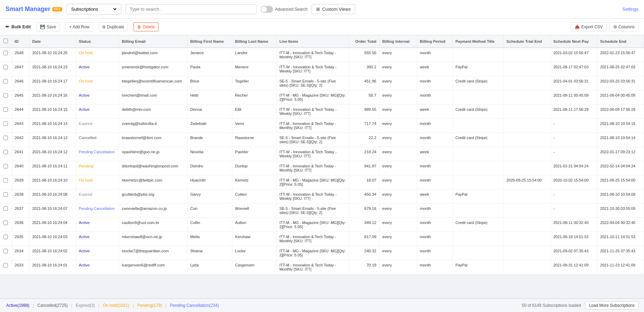  Describe the element at coordinates (153, 182) in the screenshot. I see `row-email: hkemetzc@twitpic.com` at that location.